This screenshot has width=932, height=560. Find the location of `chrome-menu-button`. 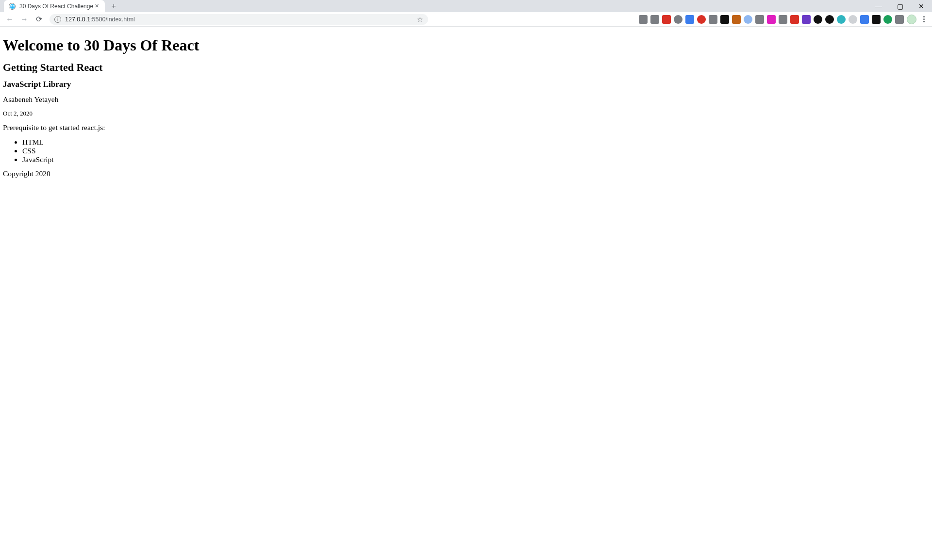

chrome-menu-button is located at coordinates (924, 19).